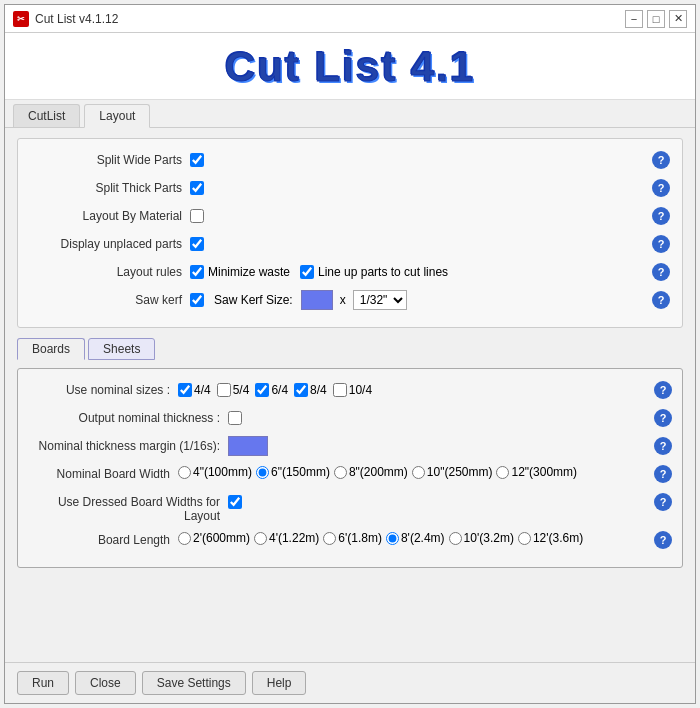 The width and height of the screenshot is (700, 708). Describe the element at coordinates (502, 472) in the screenshot. I see `width-12in-radio` at that location.